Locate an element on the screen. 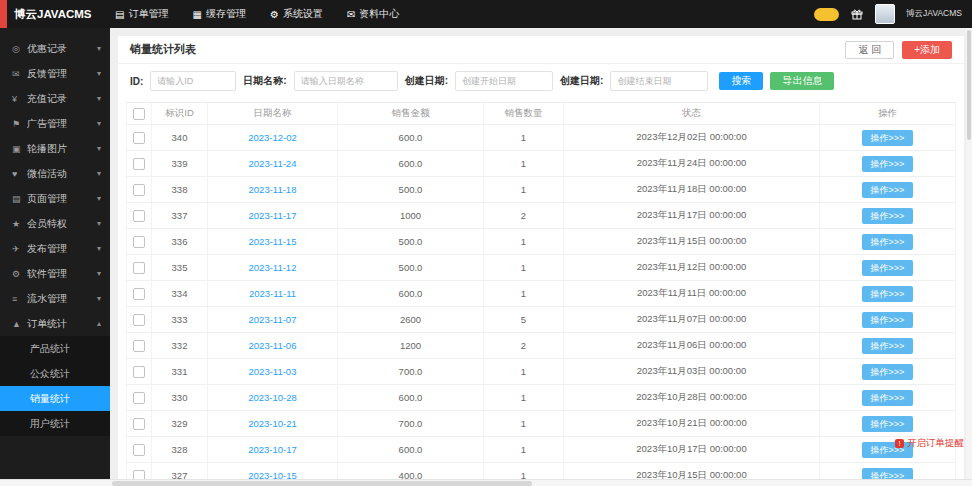 The image size is (972, 486). cell-qty: 1 is located at coordinates (524, 138).